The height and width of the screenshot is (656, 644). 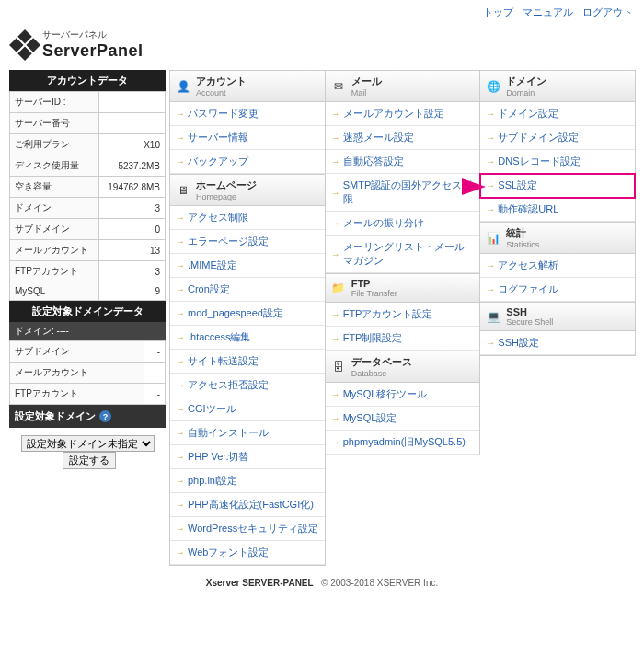 What do you see at coordinates (493, 86) in the screenshot?
I see `domain-icon: 🌐` at bounding box center [493, 86].